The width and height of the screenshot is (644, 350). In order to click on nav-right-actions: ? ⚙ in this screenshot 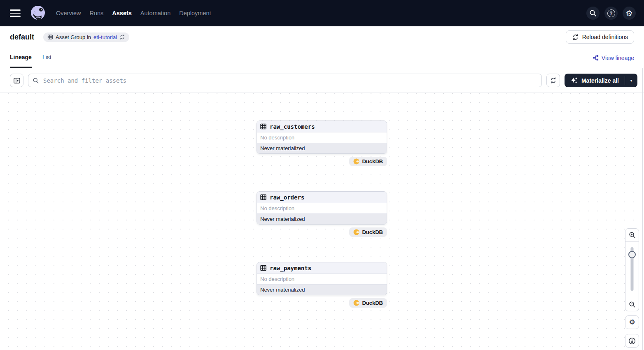, I will do `click(611, 13)`.